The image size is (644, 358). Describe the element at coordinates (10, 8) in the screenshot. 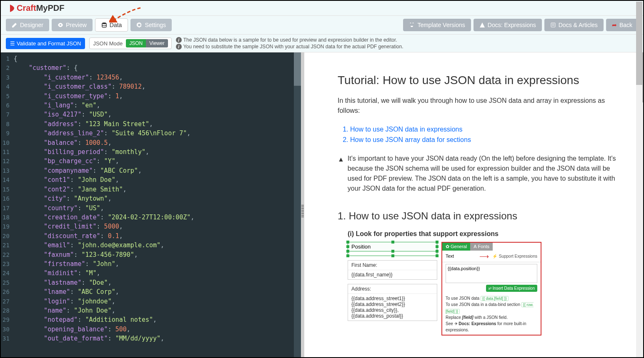

I see `logo-icon` at that location.